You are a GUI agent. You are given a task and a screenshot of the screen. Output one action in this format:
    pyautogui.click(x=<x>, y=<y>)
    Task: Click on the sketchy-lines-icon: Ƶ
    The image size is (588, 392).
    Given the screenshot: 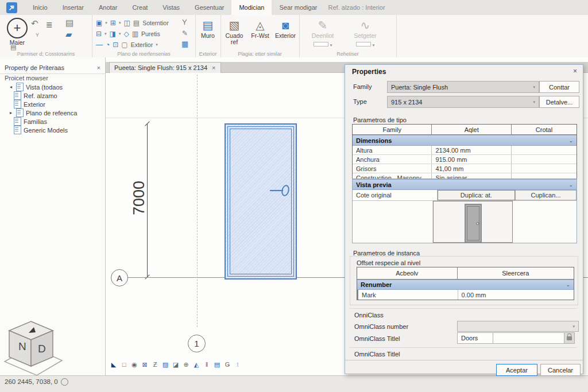 What is the action you would take?
    pyautogui.click(x=155, y=364)
    